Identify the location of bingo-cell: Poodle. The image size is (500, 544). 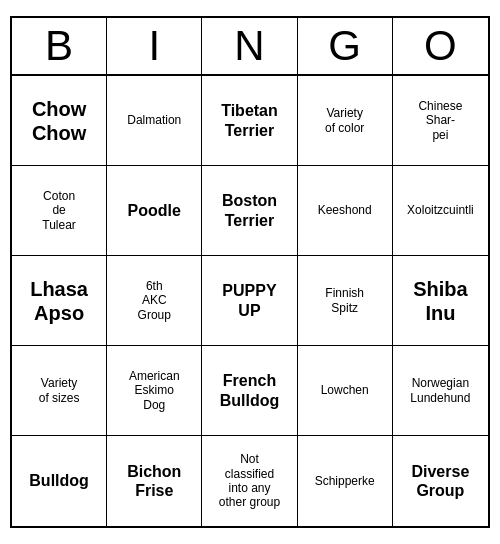
(154, 211).